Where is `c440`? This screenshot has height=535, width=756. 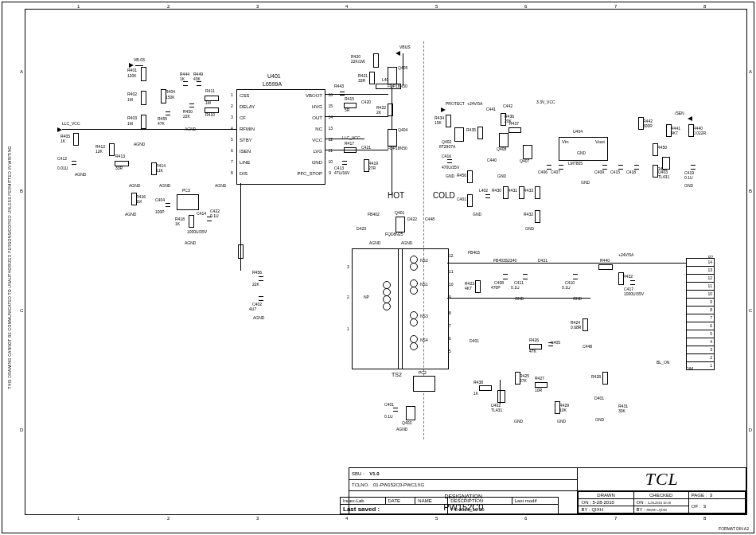
c440 is located at coordinates (450, 161).